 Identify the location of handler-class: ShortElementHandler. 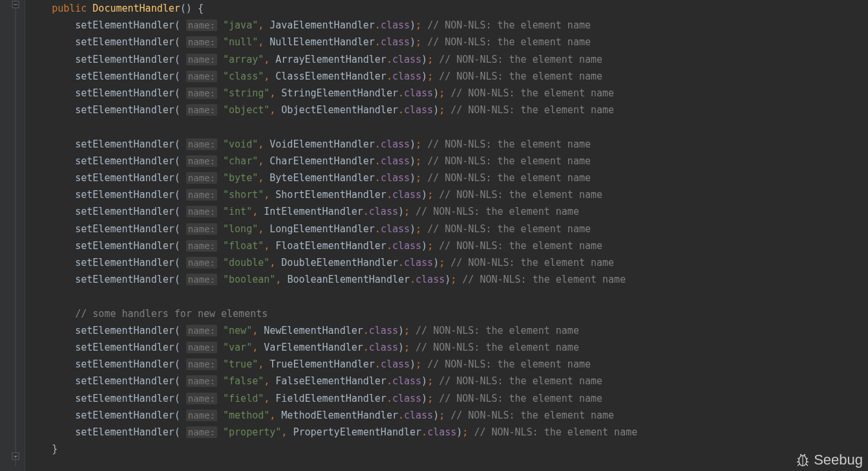
(331, 195).